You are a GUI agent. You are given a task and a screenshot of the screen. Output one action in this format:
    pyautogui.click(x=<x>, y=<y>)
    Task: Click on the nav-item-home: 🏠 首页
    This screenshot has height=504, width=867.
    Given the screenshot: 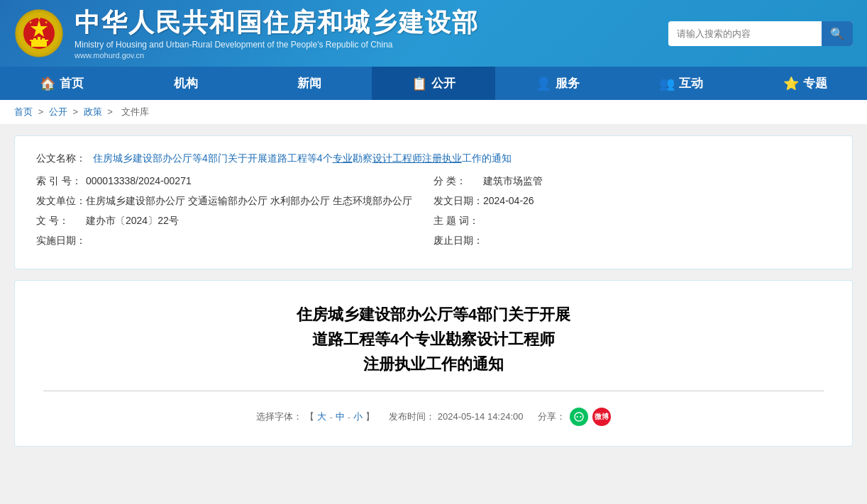 What is the action you would take?
    pyautogui.click(x=62, y=84)
    